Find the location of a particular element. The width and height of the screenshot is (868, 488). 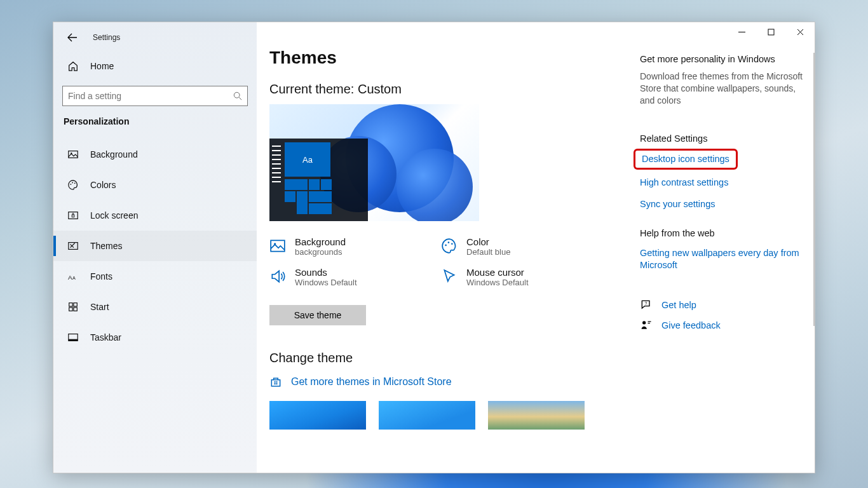

fonts-icon: AA is located at coordinates (73, 276).